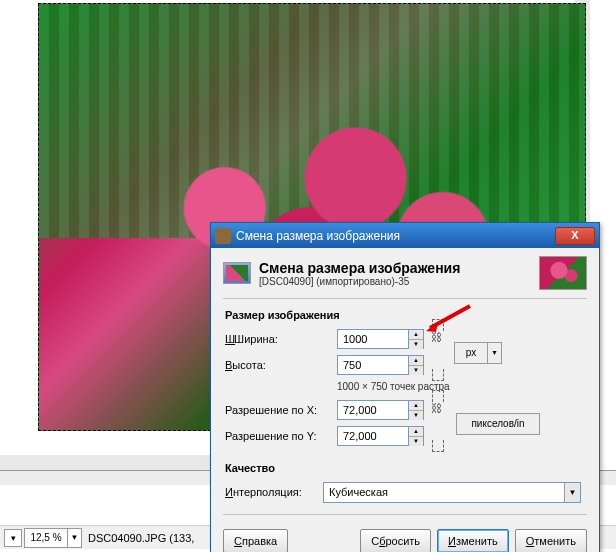  Describe the element at coordinates (281, 339) in the screenshot. I see `width-label: ШШирина:` at that location.